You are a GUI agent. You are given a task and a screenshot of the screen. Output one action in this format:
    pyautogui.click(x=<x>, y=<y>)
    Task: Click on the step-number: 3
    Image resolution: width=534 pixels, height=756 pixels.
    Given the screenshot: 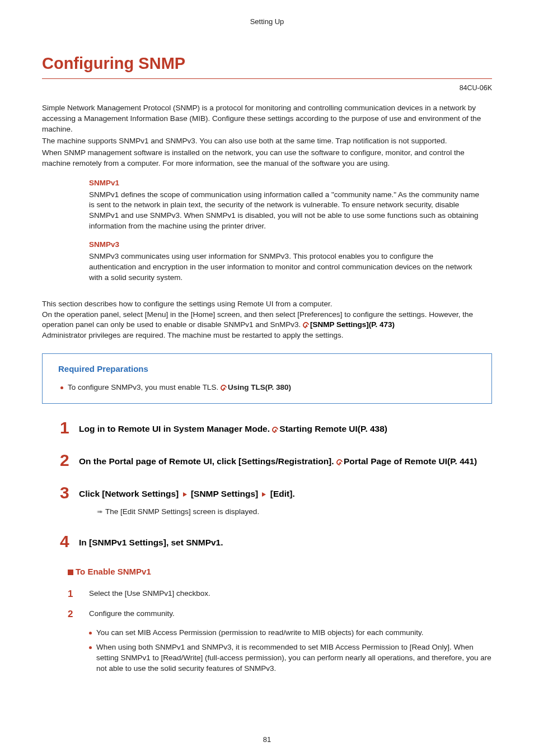 What is the action you would take?
    pyautogui.click(x=69, y=493)
    